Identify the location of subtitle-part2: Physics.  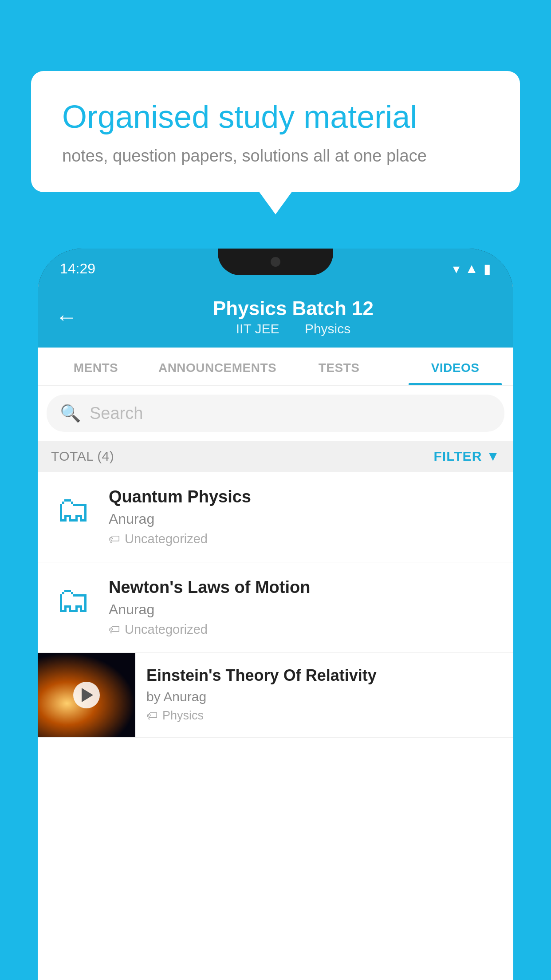
(327, 328).